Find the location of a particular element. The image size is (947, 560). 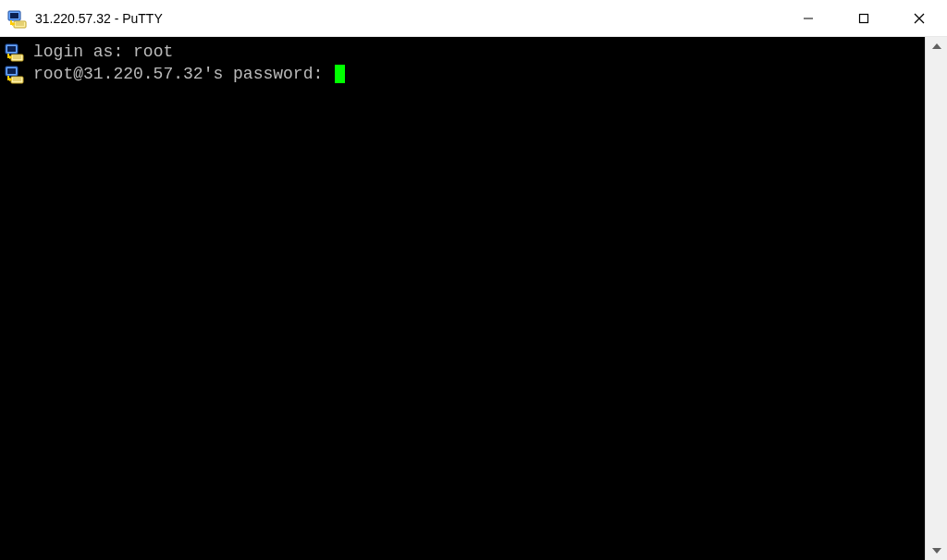

scroll-track is located at coordinates (936, 298).